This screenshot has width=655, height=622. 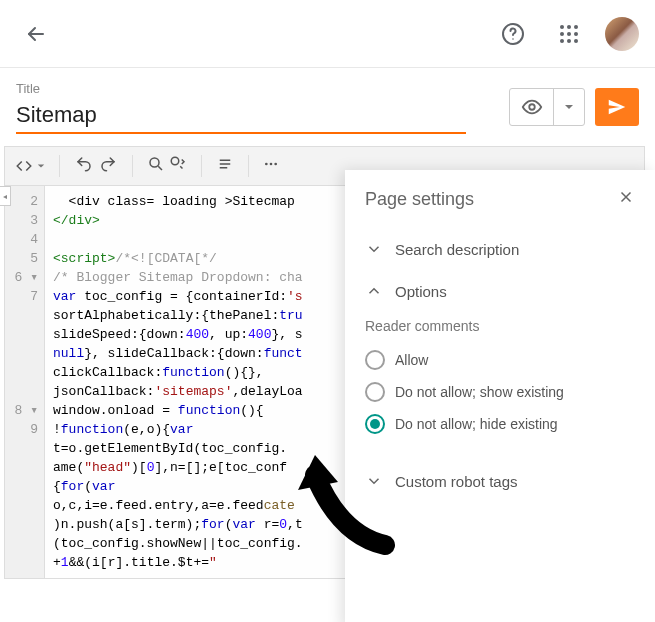 What do you see at coordinates (617, 107) in the screenshot?
I see `publish-button` at bounding box center [617, 107].